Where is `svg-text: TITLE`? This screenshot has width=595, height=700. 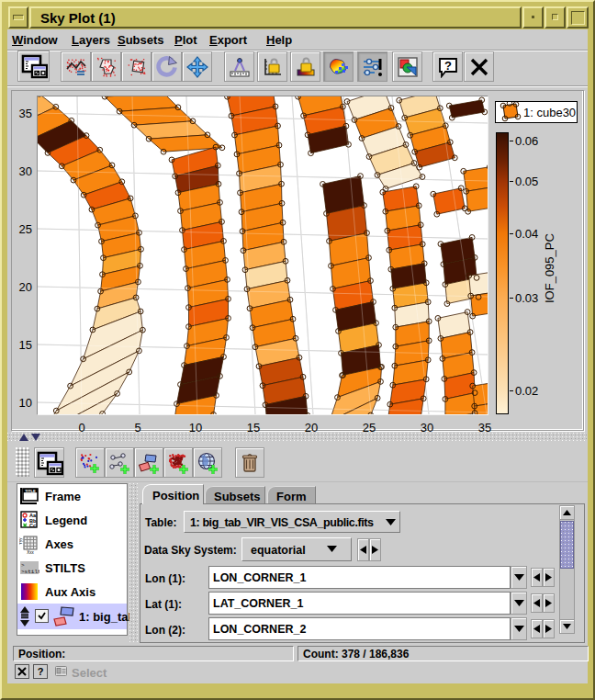 svg-text: TITLE is located at coordinates (30, 491).